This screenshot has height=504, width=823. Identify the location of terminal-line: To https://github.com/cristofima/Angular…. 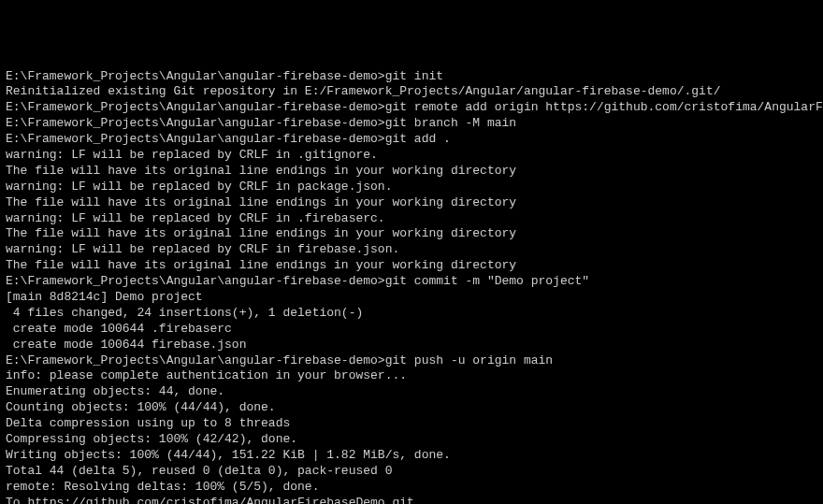
(412, 499).